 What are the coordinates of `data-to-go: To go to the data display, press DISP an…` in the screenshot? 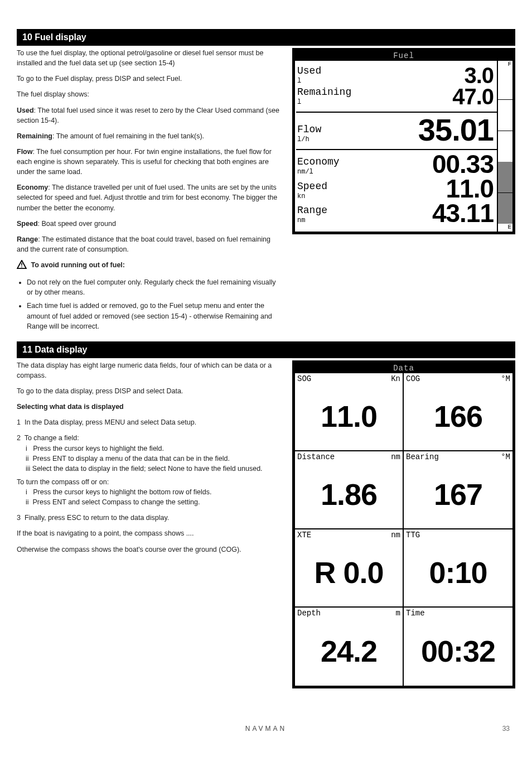 It's located at (149, 391).